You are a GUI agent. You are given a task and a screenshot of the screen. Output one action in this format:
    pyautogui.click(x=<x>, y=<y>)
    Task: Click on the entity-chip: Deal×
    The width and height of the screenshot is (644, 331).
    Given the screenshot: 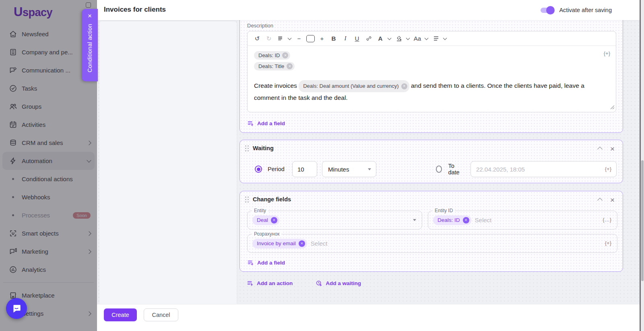 What is the action you would take?
    pyautogui.click(x=266, y=220)
    